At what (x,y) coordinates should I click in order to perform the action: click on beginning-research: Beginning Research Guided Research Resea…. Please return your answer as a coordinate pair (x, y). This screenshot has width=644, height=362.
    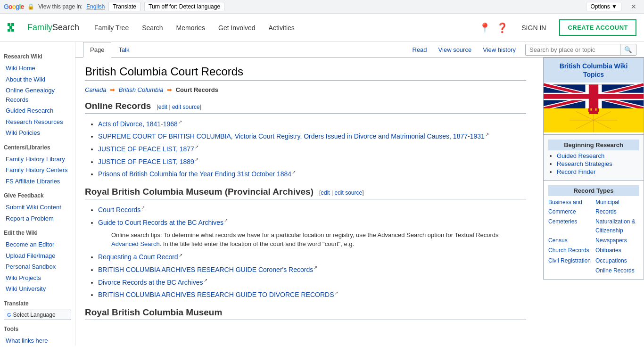
    Looking at the image, I should click on (594, 157).